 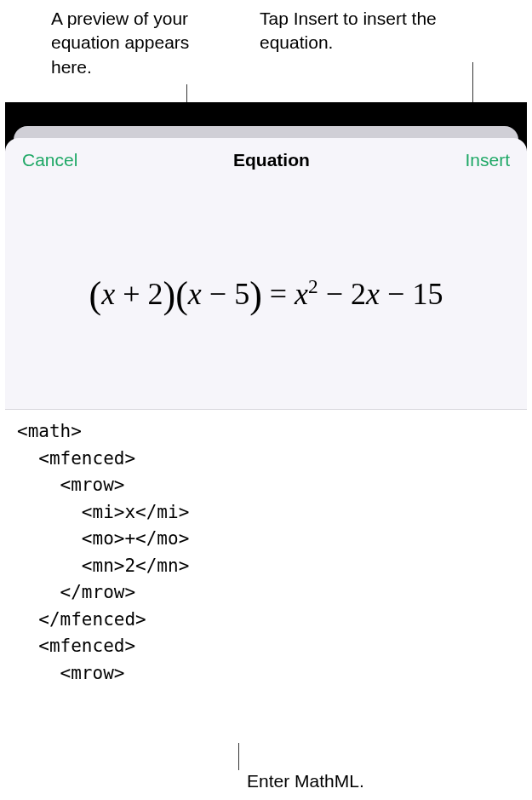 I want to click on code-line: <mn>2</mn>, so click(x=103, y=566).